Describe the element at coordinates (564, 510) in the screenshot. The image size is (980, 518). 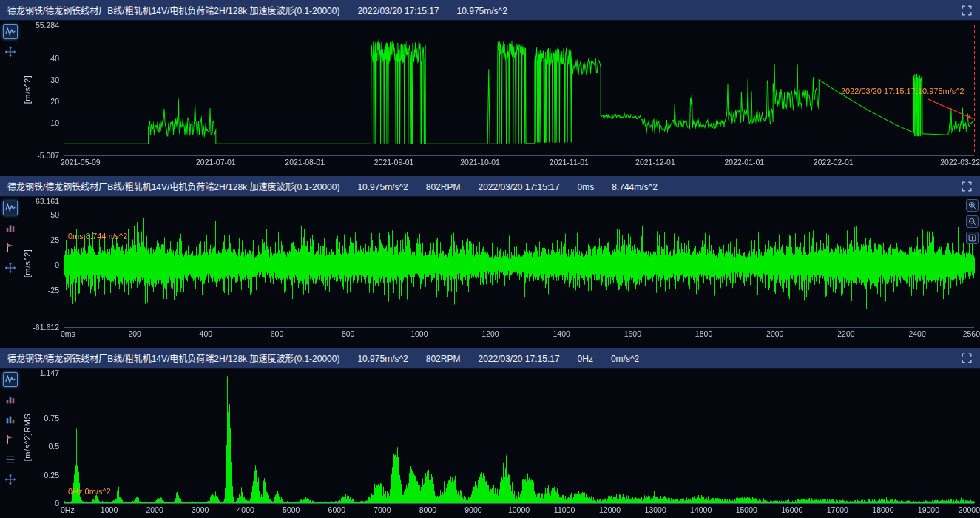
I see `x-tick-label: 11000` at that location.